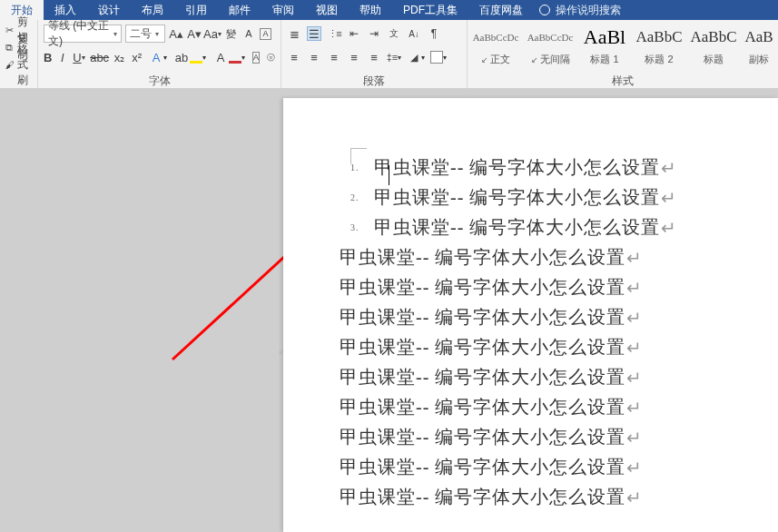 This screenshot has height=532, width=778. I want to click on style-preview: AaBl, so click(605, 37).